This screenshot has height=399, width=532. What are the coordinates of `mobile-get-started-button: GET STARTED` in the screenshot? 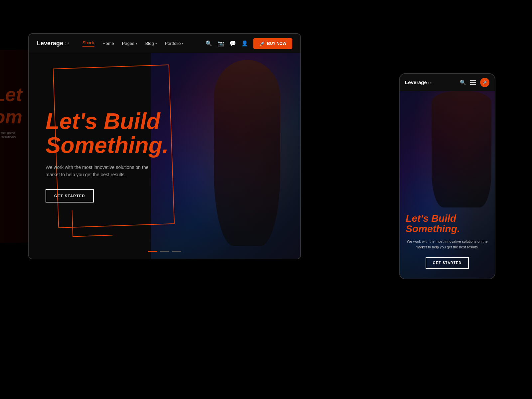 It's located at (447, 263).